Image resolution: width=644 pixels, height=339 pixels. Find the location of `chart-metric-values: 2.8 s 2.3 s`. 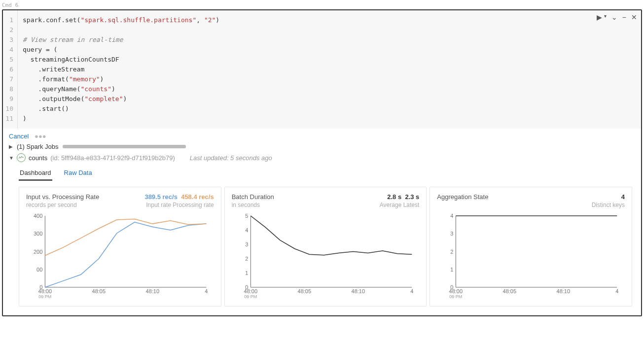

chart-metric-values: 2.8 s 2.3 s is located at coordinates (399, 197).